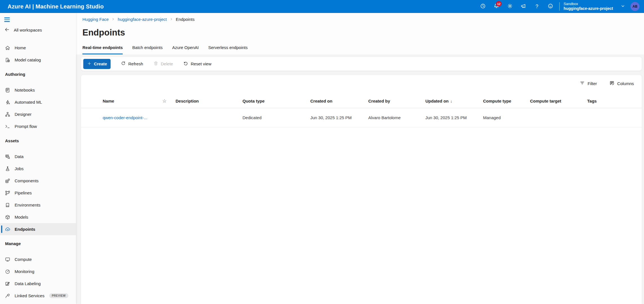 This screenshot has width=644, height=304. Describe the element at coordinates (156, 64) in the screenshot. I see `trash-icon` at that location.